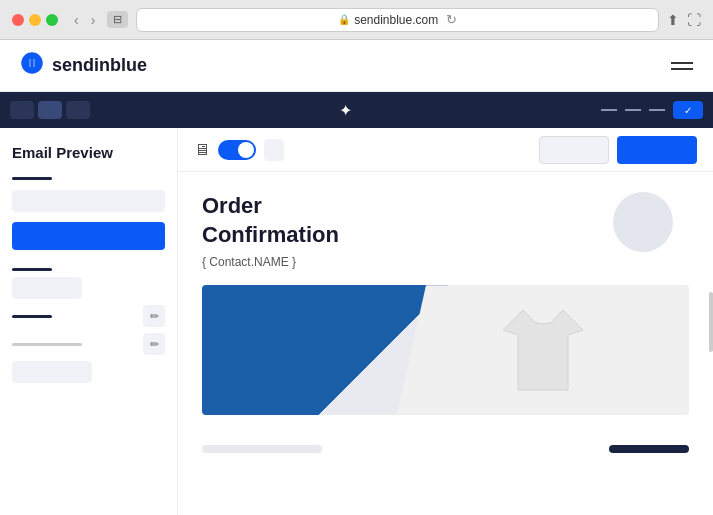 This screenshot has width=713, height=515. Describe the element at coordinates (446, 262) in the screenshot. I see `email-variable: { Contact.NAME }` at that location.